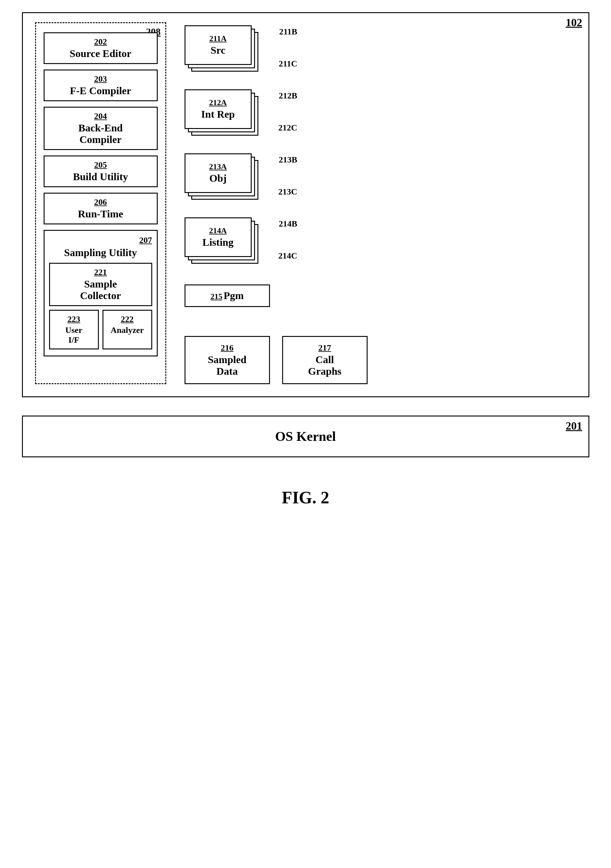 The height and width of the screenshot is (868, 611). Describe the element at coordinates (288, 96) in the screenshot. I see `label-212b: 212B` at that location.